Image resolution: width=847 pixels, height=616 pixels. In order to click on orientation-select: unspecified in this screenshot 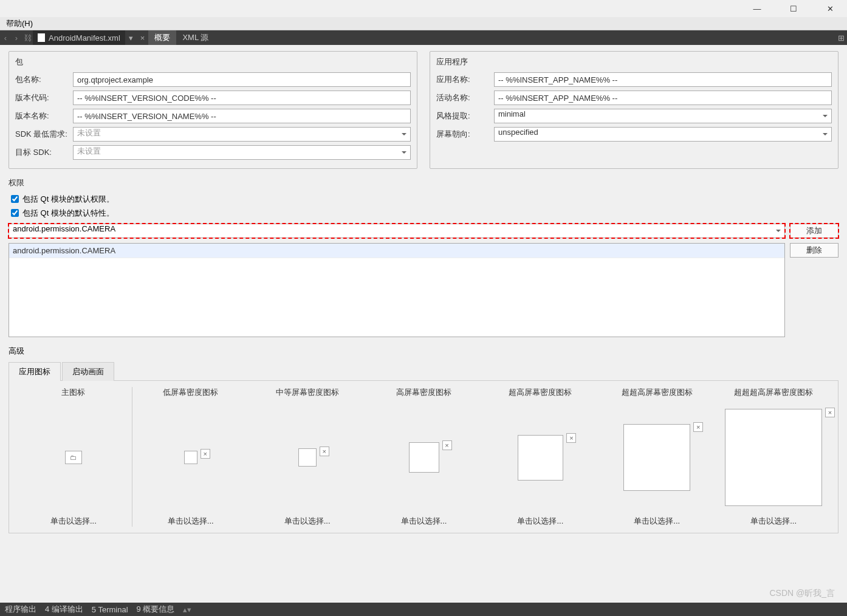, I will do `click(663, 134)`.